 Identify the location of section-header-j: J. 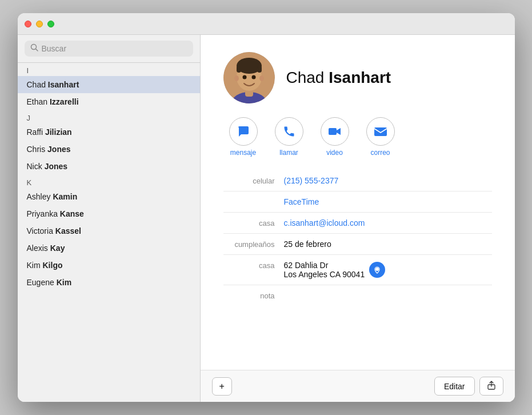
(109, 117).